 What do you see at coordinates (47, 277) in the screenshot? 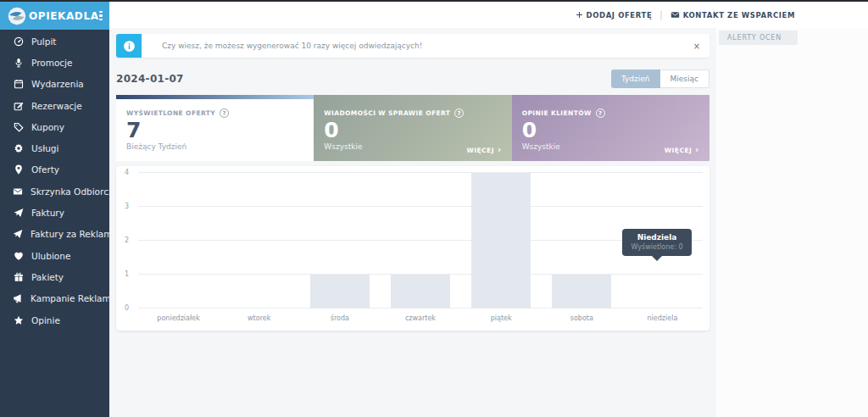
I see `sidebar-item-label: Pakiety` at bounding box center [47, 277].